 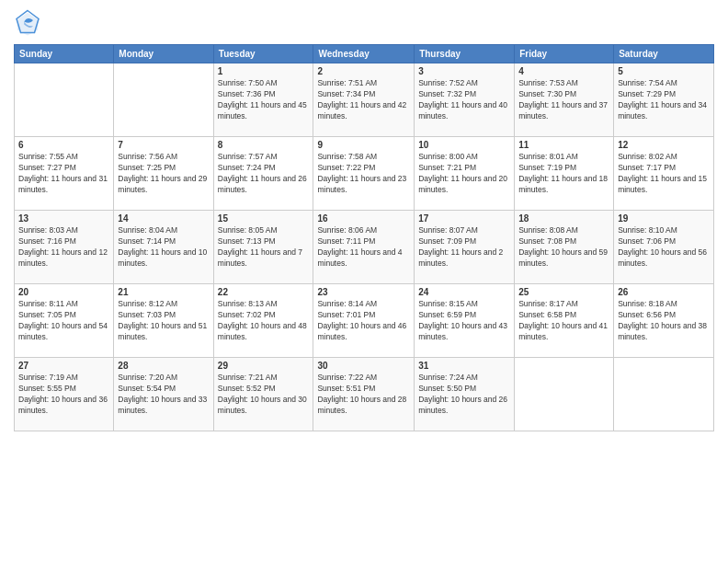 What do you see at coordinates (364, 72) in the screenshot?
I see `day-number: 2` at bounding box center [364, 72].